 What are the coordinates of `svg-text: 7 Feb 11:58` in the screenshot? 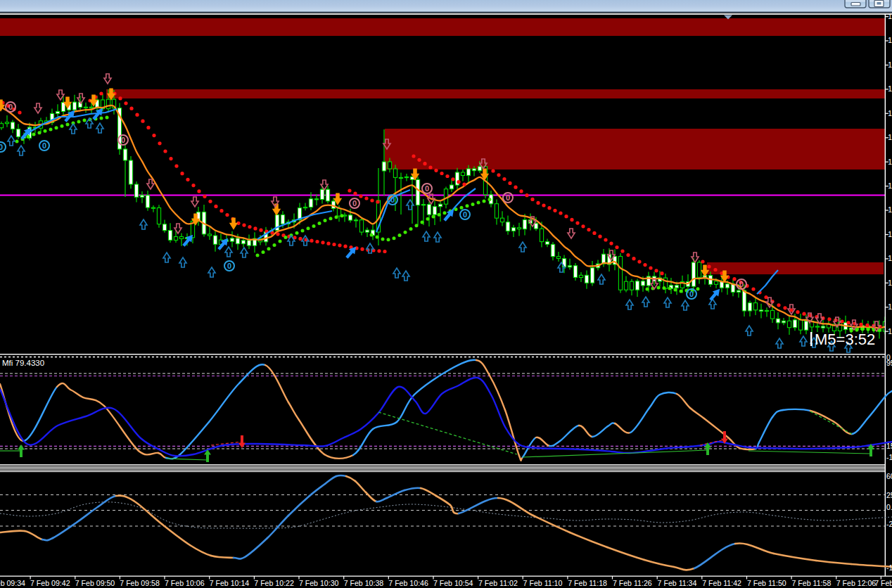 It's located at (812, 583).